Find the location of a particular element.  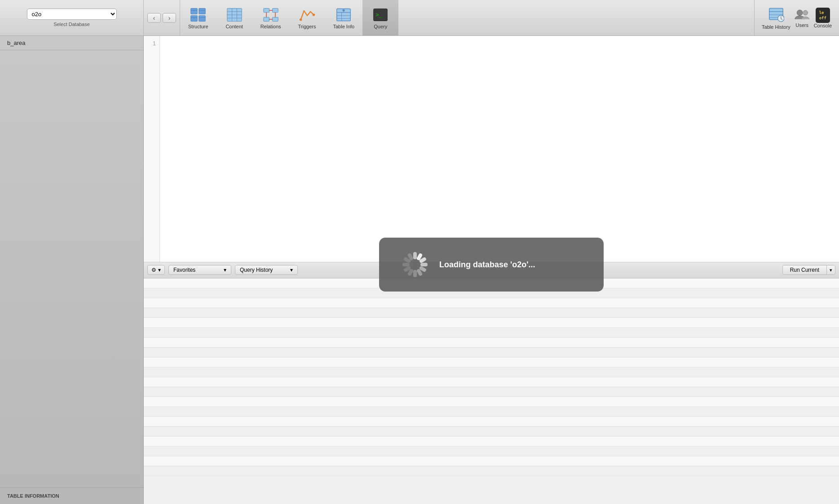

toolbar-item-table-history: Table History is located at coordinates (776, 18).